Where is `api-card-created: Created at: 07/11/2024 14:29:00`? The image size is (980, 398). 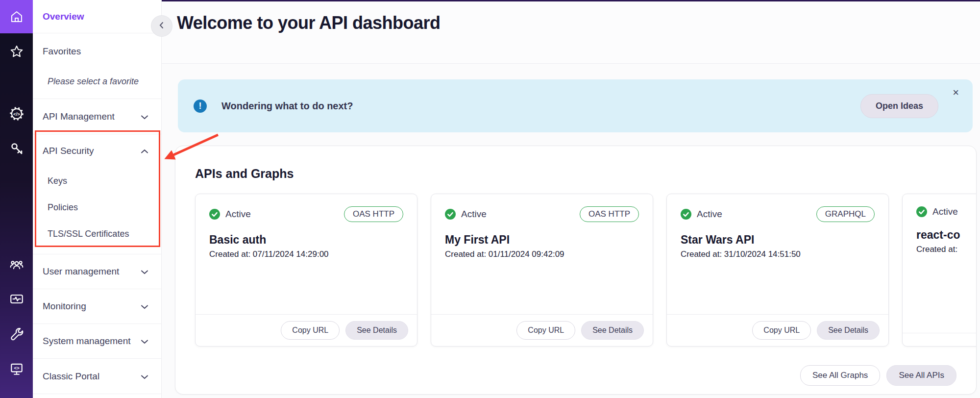 api-card-created: Created at: 07/11/2024 14:29:00 is located at coordinates (306, 254).